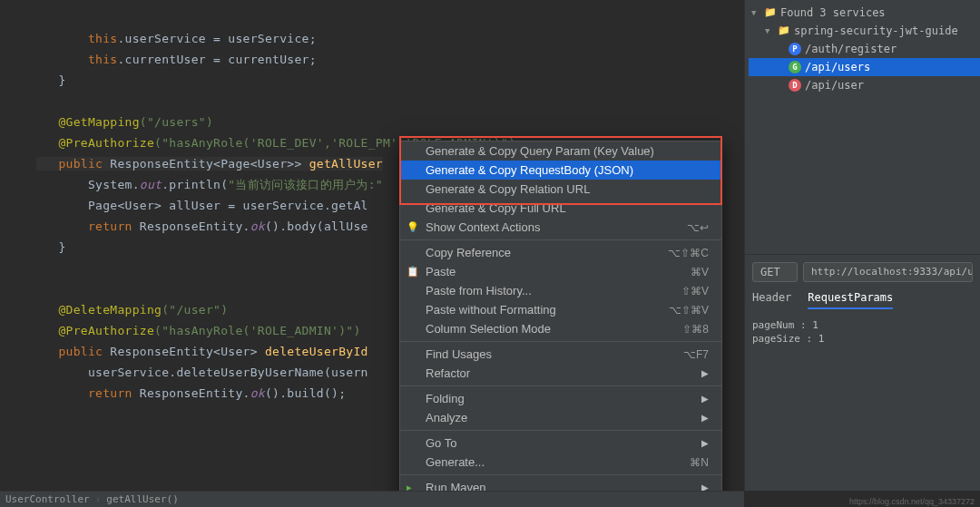  I want to click on breadcrumb: UserController›getAllUser(), so click(372, 499).